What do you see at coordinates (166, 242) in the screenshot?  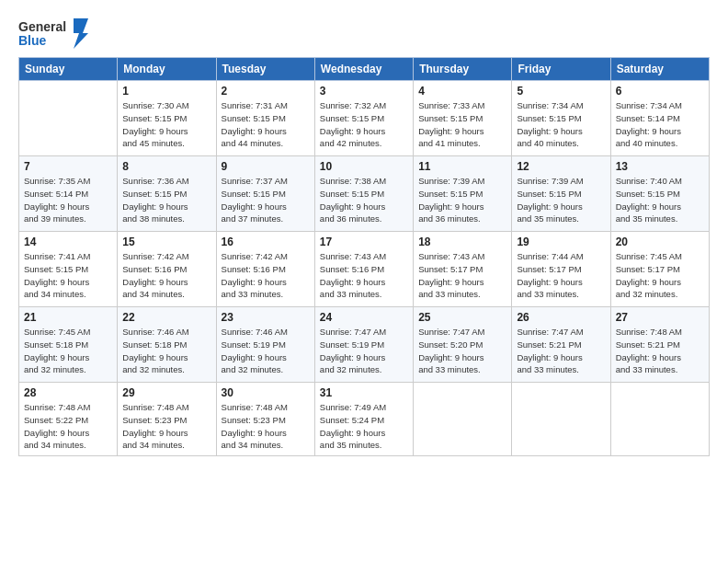 I see `day-number: 15` at bounding box center [166, 242].